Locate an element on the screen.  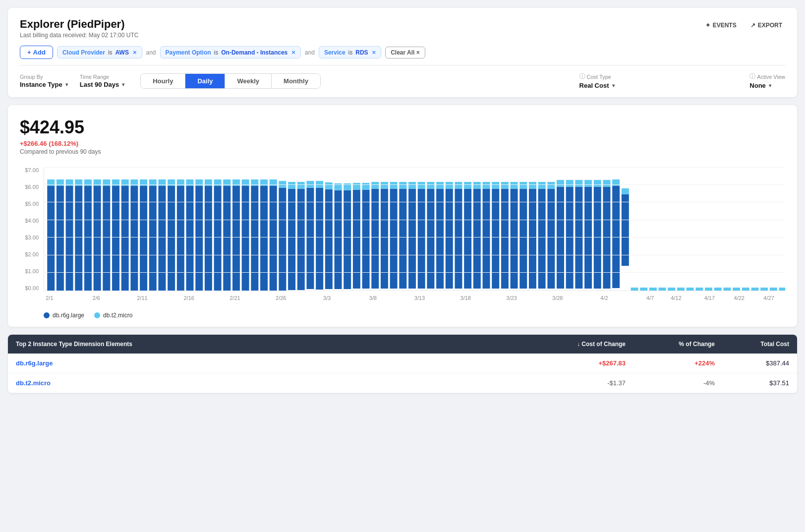
active-view-control: ⓘ Active View None ▾ is located at coordinates (767, 81).